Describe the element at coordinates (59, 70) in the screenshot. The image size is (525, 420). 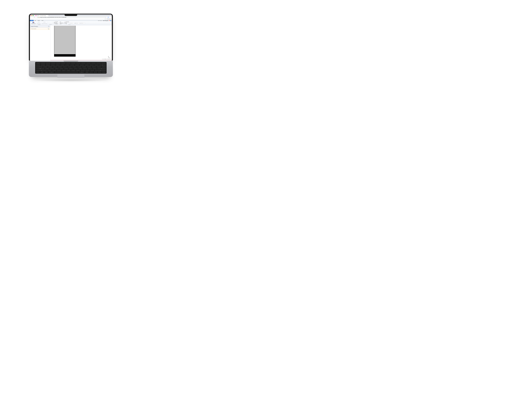
I see `key: C` at that location.